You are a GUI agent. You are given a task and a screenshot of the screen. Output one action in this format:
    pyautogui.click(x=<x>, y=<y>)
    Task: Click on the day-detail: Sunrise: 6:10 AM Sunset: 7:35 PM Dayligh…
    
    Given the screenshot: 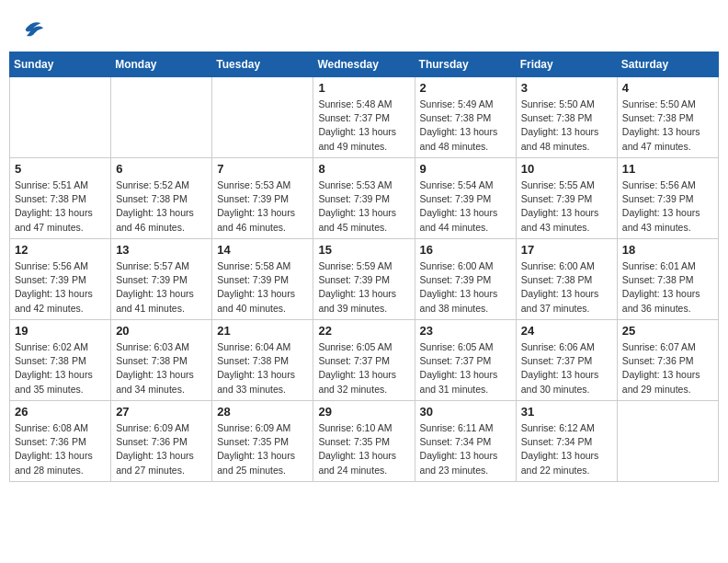 What is the action you would take?
    pyautogui.click(x=364, y=449)
    